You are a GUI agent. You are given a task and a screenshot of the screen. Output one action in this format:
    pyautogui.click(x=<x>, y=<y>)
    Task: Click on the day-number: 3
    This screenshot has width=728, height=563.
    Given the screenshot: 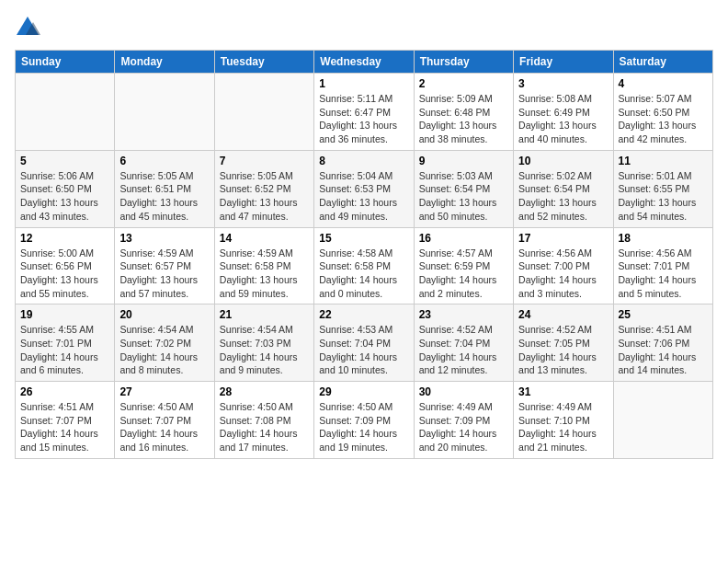 What is the action you would take?
    pyautogui.click(x=563, y=84)
    